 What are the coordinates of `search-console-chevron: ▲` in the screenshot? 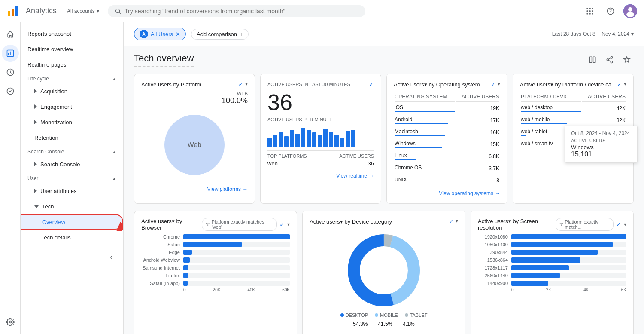 It's located at (114, 152).